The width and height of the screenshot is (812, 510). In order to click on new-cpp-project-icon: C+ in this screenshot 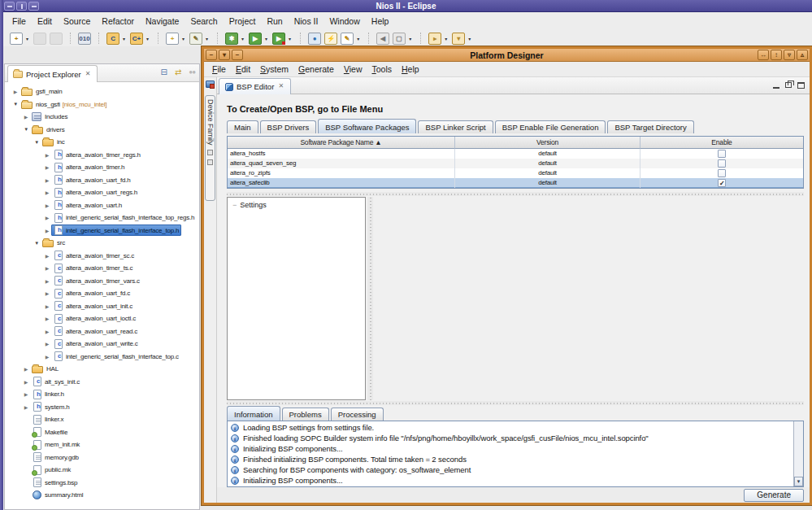, I will do `click(137, 39)`.